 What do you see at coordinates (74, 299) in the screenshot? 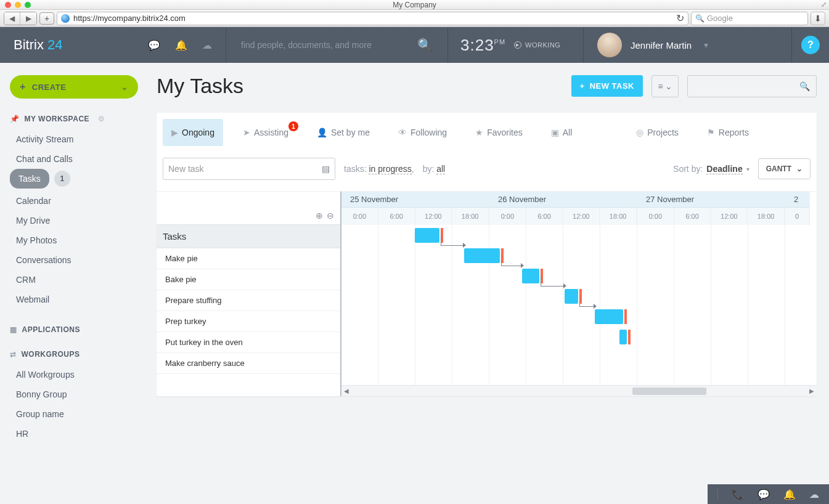
I see `sidebar-item: Webmail` at bounding box center [74, 299].